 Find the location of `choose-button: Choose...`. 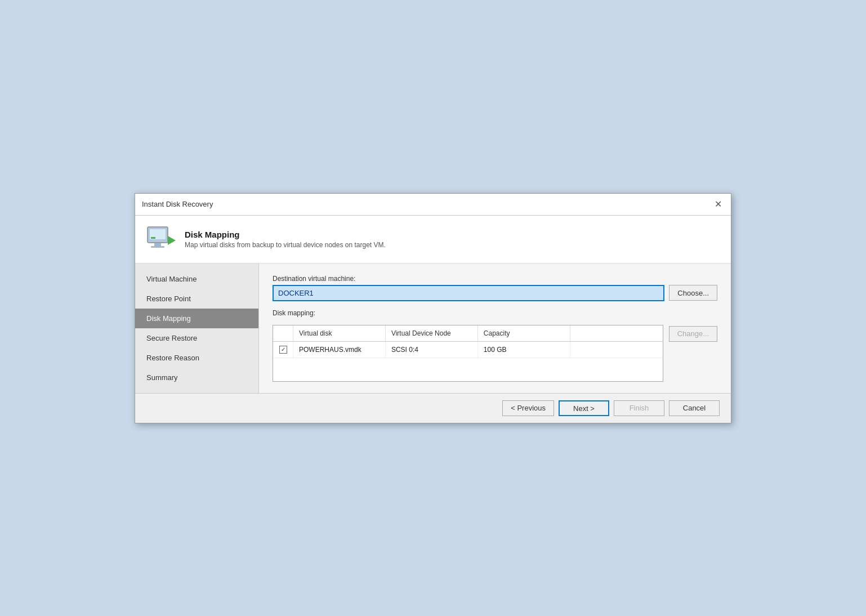

choose-button: Choose... is located at coordinates (693, 293).